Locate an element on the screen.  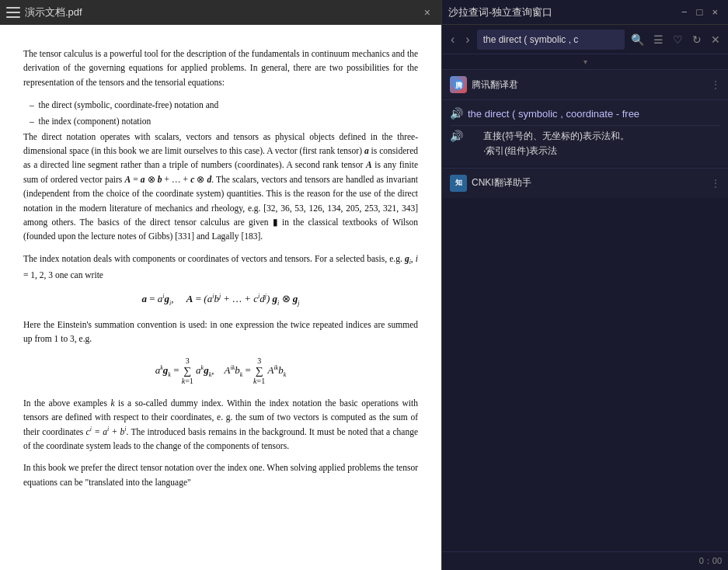
tencent-en-row: 🔊 the direct ( symbolic , coordinate - f… is located at coordinates (585, 114).